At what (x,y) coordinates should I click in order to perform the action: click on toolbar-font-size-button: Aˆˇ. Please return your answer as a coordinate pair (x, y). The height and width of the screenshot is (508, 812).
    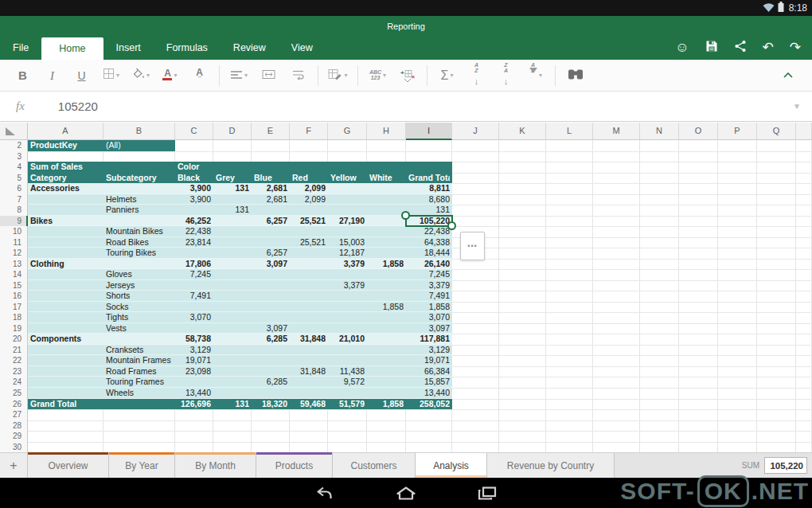
    Looking at the image, I should click on (199, 76).